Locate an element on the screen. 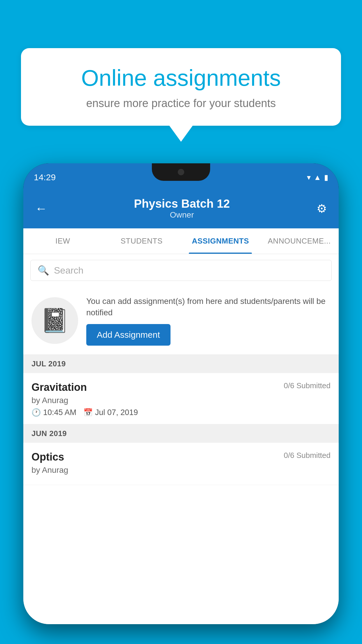 Image resolution: width=362 pixels, height=644 pixels. wifi-icon: ▾ is located at coordinates (309, 177).